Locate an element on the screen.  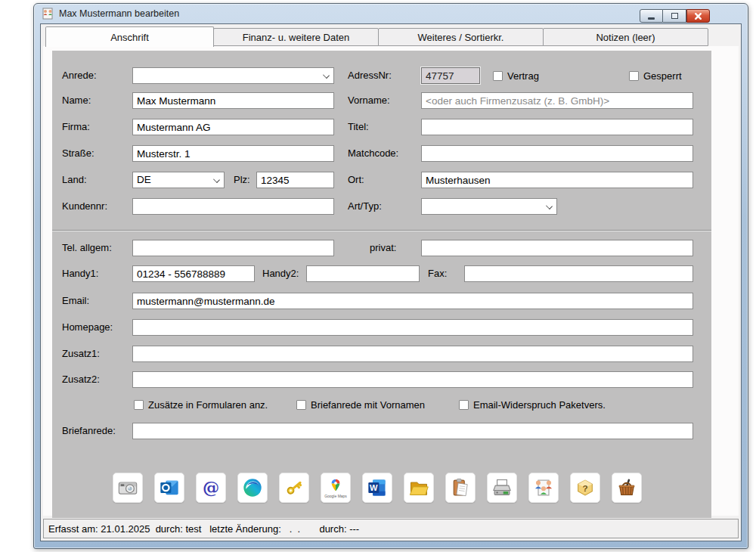
homepage-label: Homepage: is located at coordinates (88, 327).